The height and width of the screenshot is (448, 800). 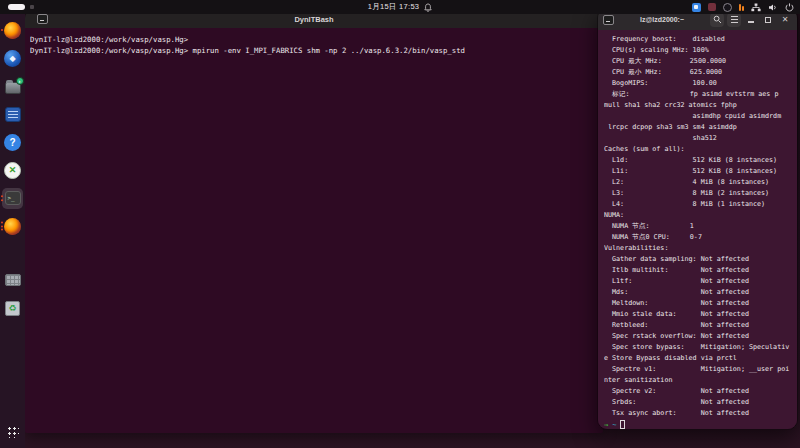 I want to click on help-icon: ?, so click(x=12, y=142).